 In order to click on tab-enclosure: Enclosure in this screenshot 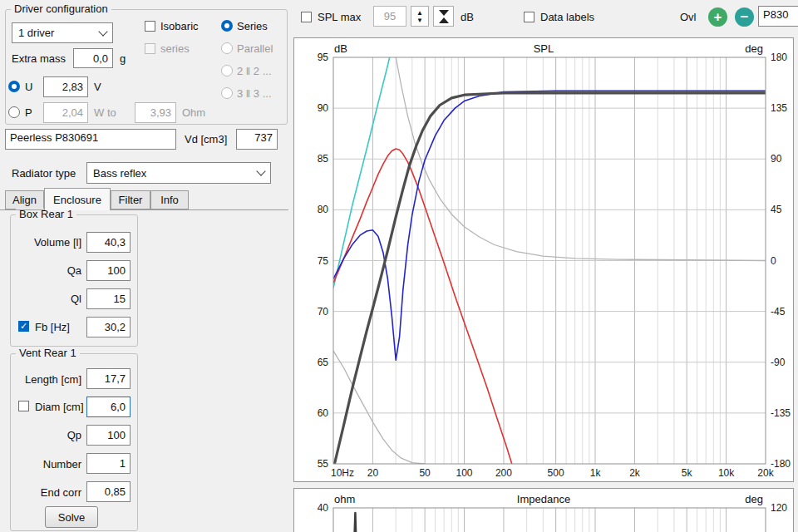, I will do `click(77, 200)`.